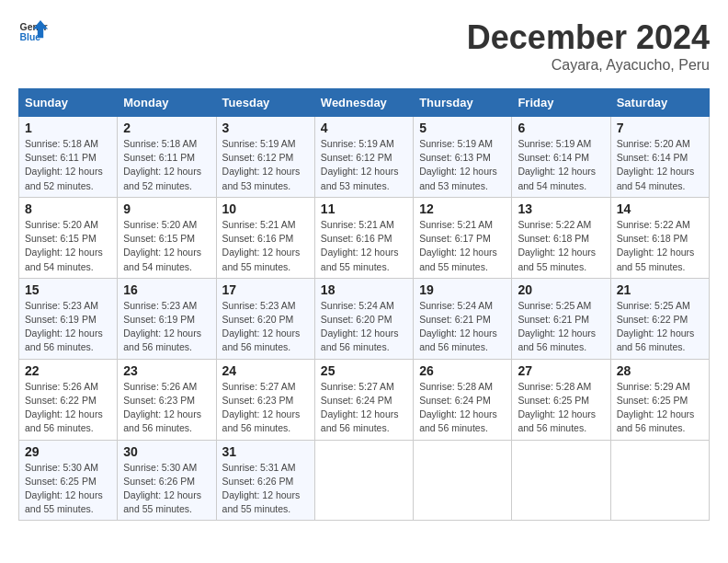 The width and height of the screenshot is (728, 563). I want to click on day-info: Sunrise: 5:25 AM Sunset: 6:21 PM Dayligh…, so click(561, 327).